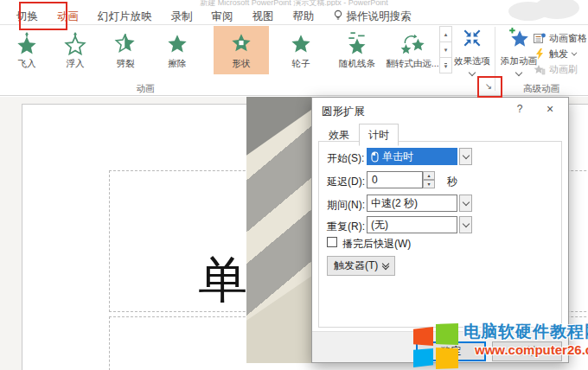  I want to click on random-bars-star-icon, so click(357, 41).